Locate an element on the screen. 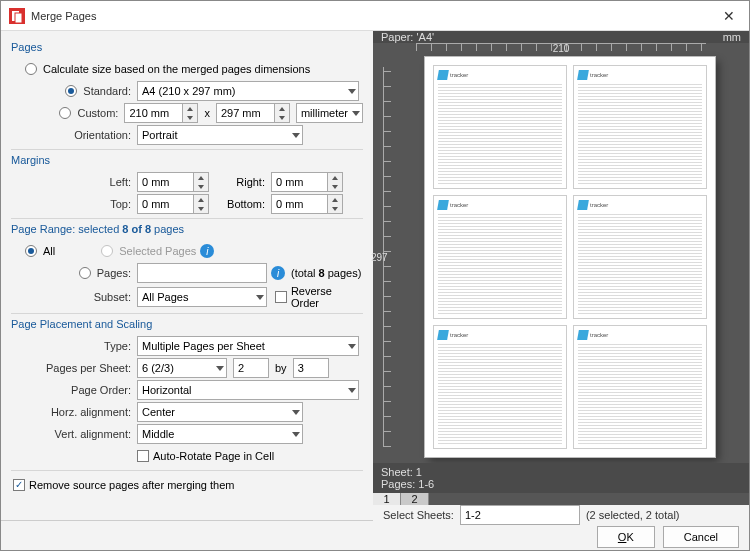 Image resolution: width=750 pixels, height=551 pixels. custom-height-input is located at coordinates (245, 113).